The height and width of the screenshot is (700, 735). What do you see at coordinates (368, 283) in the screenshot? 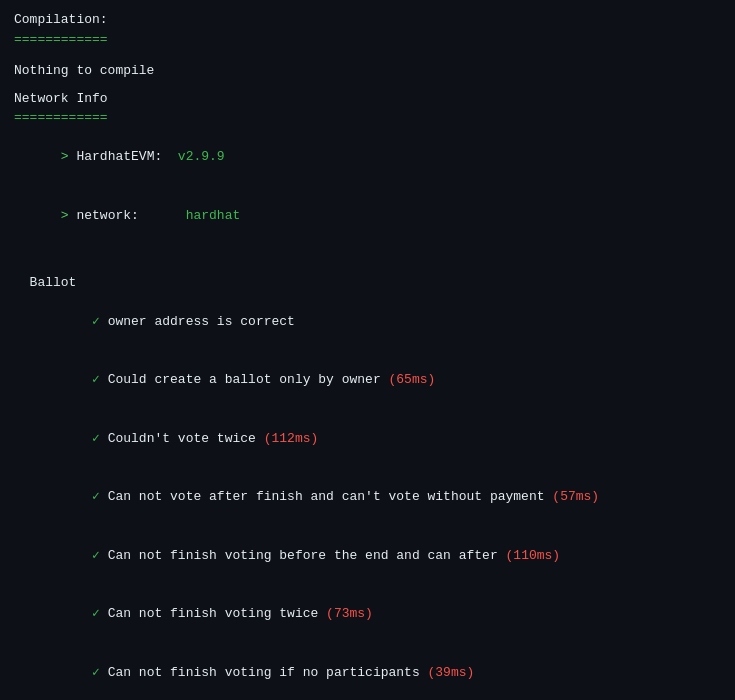
I see `contract-name: Ballot` at bounding box center [368, 283].